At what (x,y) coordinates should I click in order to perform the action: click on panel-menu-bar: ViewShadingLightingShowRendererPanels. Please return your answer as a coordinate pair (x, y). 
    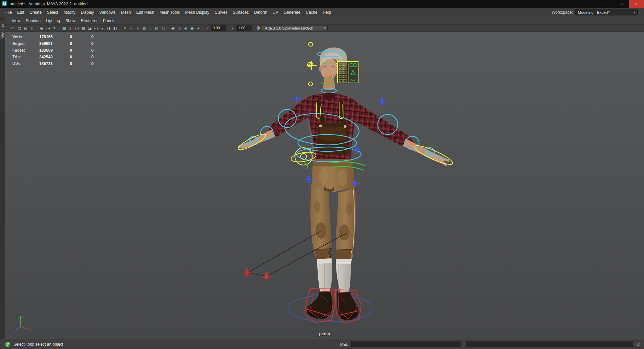
    Looking at the image, I should click on (325, 21).